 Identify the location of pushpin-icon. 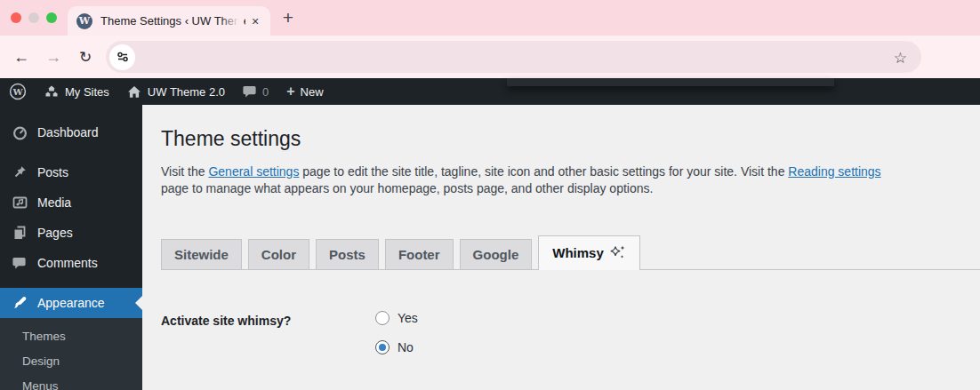
(20, 172).